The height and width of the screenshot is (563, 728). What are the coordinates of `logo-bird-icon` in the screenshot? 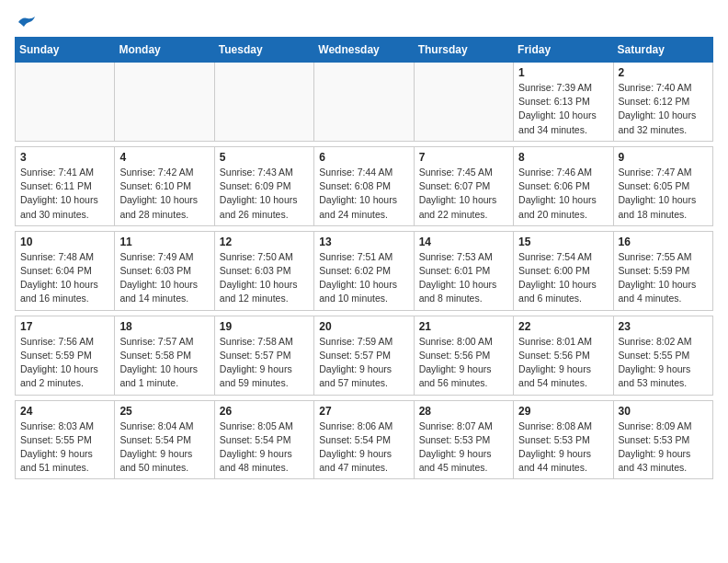 It's located at (27, 22).